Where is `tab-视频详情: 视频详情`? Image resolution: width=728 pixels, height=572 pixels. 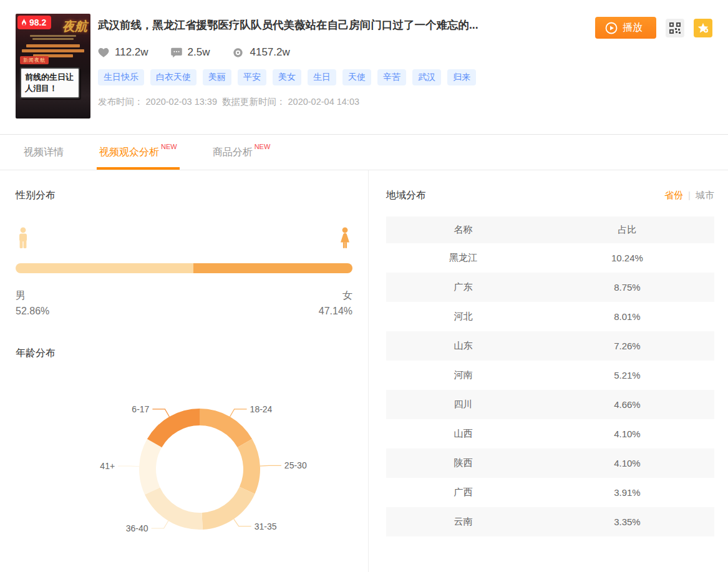
tab-视频详情: 视频详情 is located at coordinates (44, 152).